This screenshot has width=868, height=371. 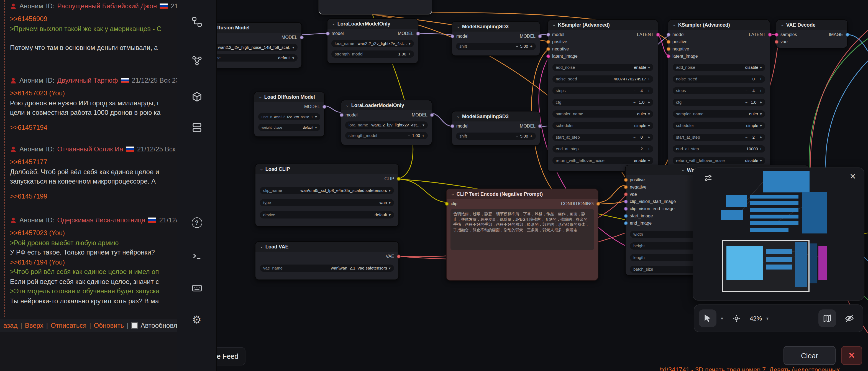 What do you see at coordinates (386, 136) in the screenshot?
I see `widget-strength-model: strength_model−1.00+` at bounding box center [386, 136].